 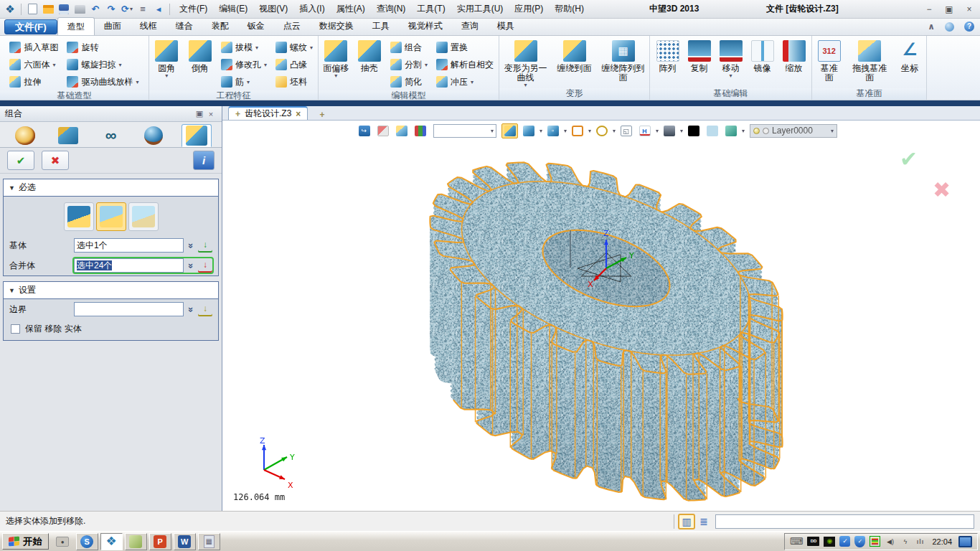 What do you see at coordinates (575, 56) in the screenshot?
I see `ribbon-item-wrap-to-face: 缠绕到面` at bounding box center [575, 56].